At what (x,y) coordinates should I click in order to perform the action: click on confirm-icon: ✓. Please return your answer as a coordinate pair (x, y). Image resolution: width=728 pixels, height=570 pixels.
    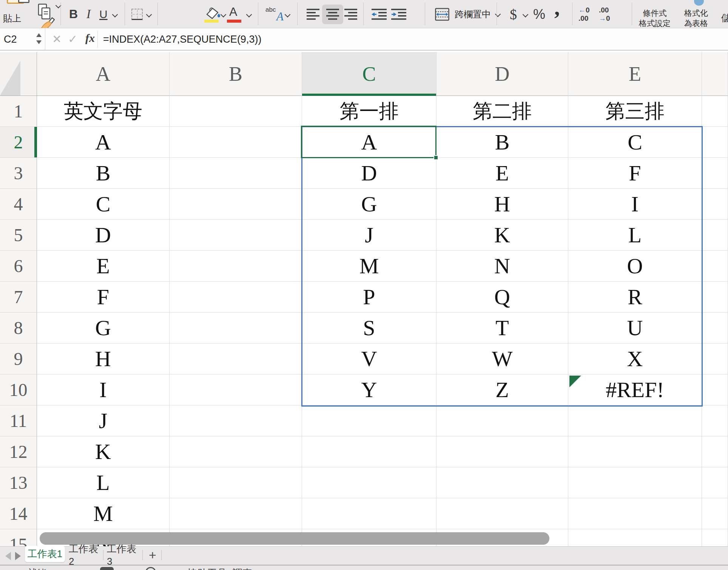
    Looking at the image, I should click on (72, 39).